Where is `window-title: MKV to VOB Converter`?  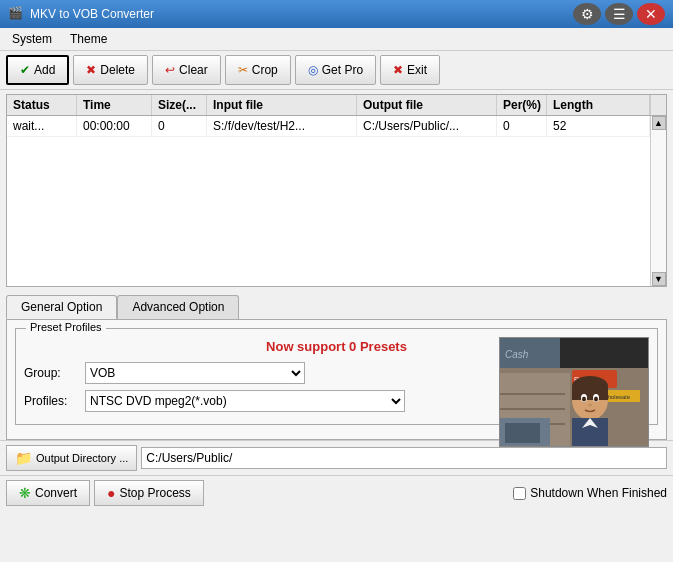 window-title: MKV to VOB Converter is located at coordinates (302, 14).